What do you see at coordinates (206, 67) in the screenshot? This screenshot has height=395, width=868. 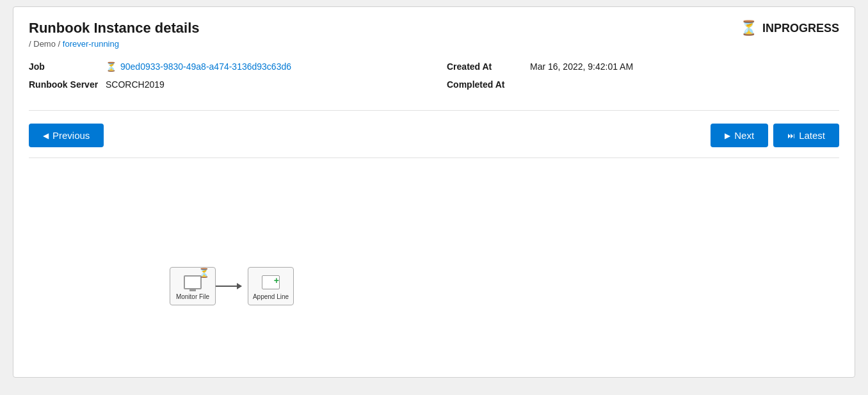 I see `job-id-link: 90ed0933-9830-49a8-a474-3136d93c63d6` at bounding box center [206, 67].